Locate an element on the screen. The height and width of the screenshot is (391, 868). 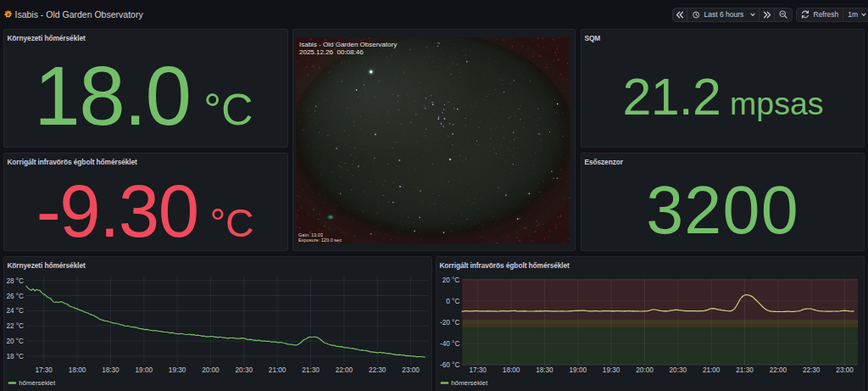
svg-text: 2025.12.26 00:08:46 is located at coordinates (331, 53).